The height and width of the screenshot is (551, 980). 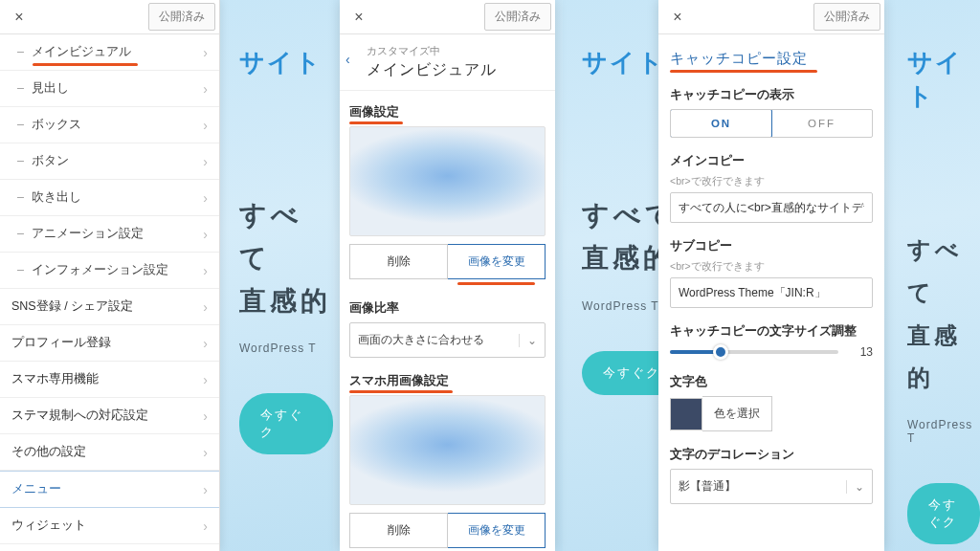 What do you see at coordinates (737, 413) in the screenshot?
I see `select-color-button: 色を選択` at bounding box center [737, 413].